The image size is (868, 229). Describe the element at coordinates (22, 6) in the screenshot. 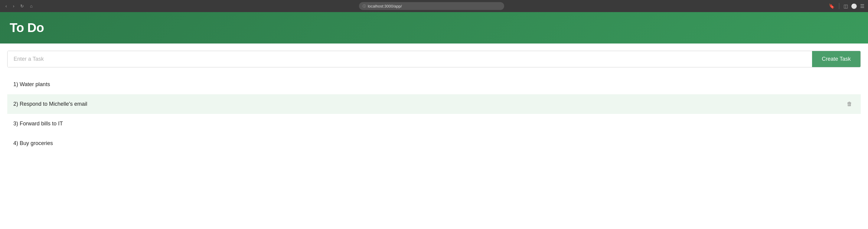

I see `reload-button: ↻` at that location.